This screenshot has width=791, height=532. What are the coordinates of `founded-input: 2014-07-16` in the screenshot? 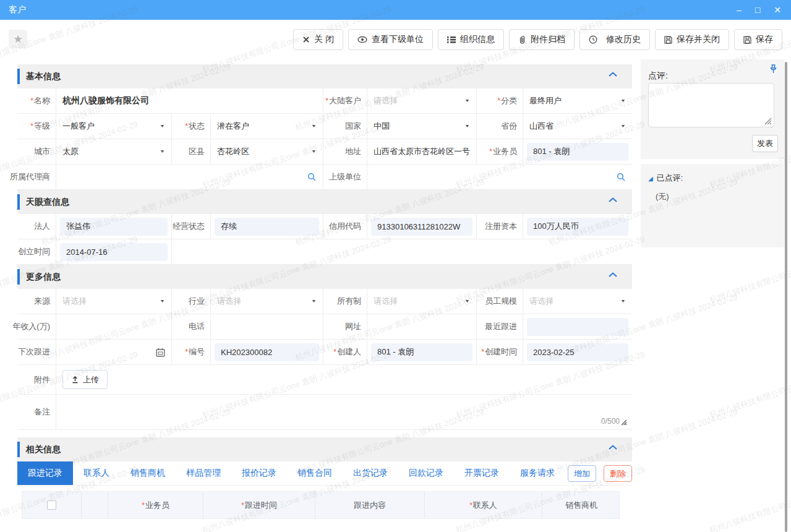 It's located at (114, 252).